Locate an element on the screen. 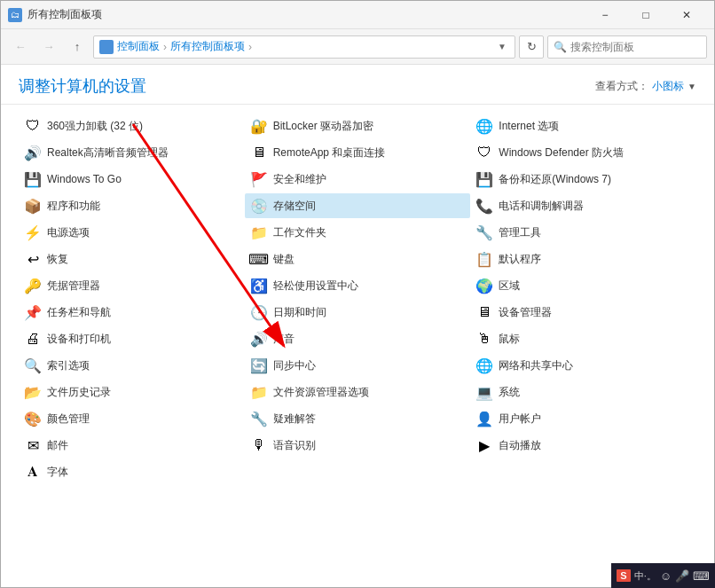  item-icon: ♿ is located at coordinates (259, 286).